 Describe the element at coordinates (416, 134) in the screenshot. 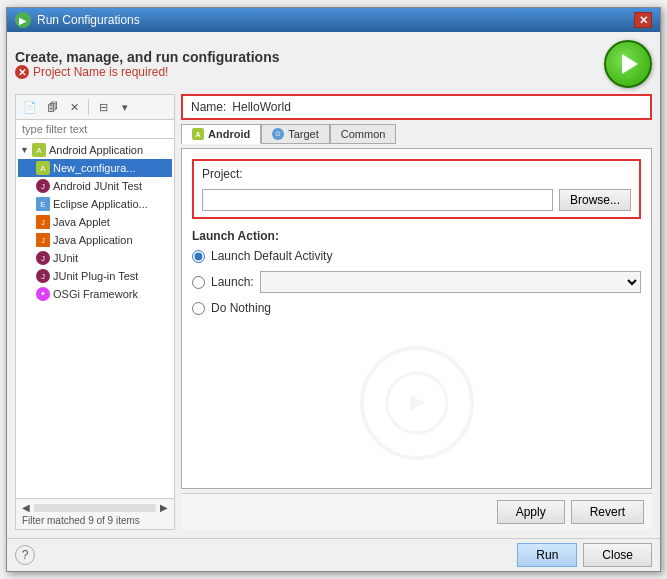

I see `tabs-row: A Android ⊙ Target Common` at that location.